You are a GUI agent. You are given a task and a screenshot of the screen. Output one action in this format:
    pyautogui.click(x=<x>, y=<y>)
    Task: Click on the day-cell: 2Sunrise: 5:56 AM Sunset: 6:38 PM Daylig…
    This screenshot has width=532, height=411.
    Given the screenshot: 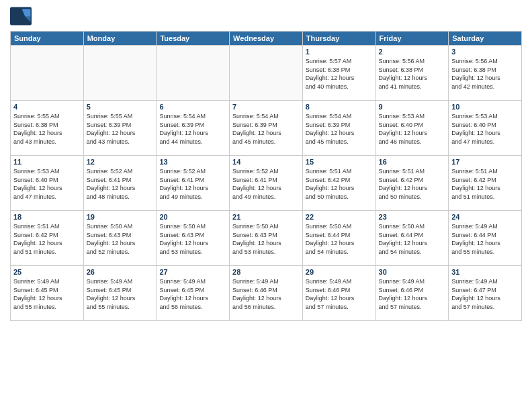 What is the action you would take?
    pyautogui.click(x=412, y=73)
    